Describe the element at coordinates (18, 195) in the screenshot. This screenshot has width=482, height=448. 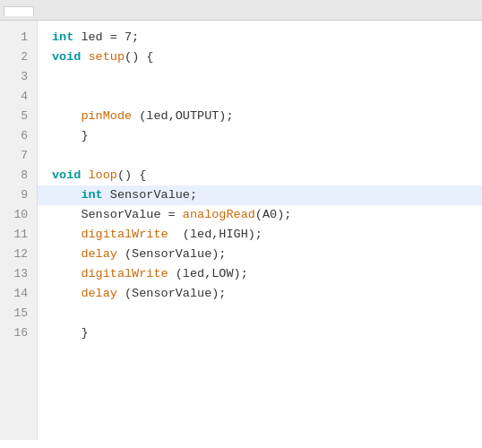
I see `line-number: 9` at that location.